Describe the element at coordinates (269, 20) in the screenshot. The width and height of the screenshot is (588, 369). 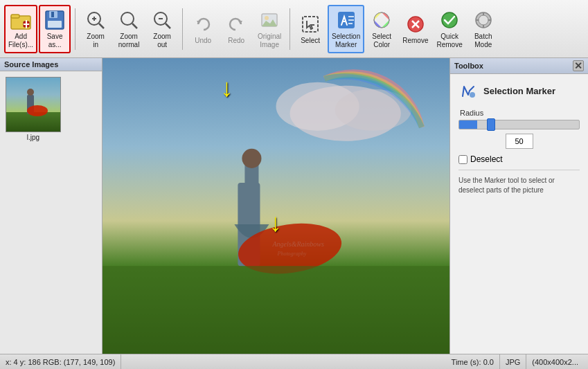
I see `original-icon` at that location.